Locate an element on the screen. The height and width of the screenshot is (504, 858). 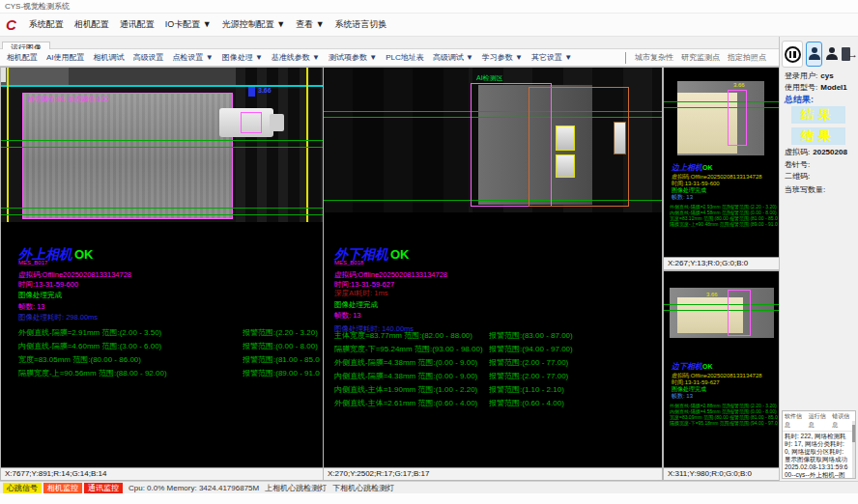
measure-value: 宽度=83.05mm 范围:(80.00 - 86.00) is located at coordinates (130, 360).